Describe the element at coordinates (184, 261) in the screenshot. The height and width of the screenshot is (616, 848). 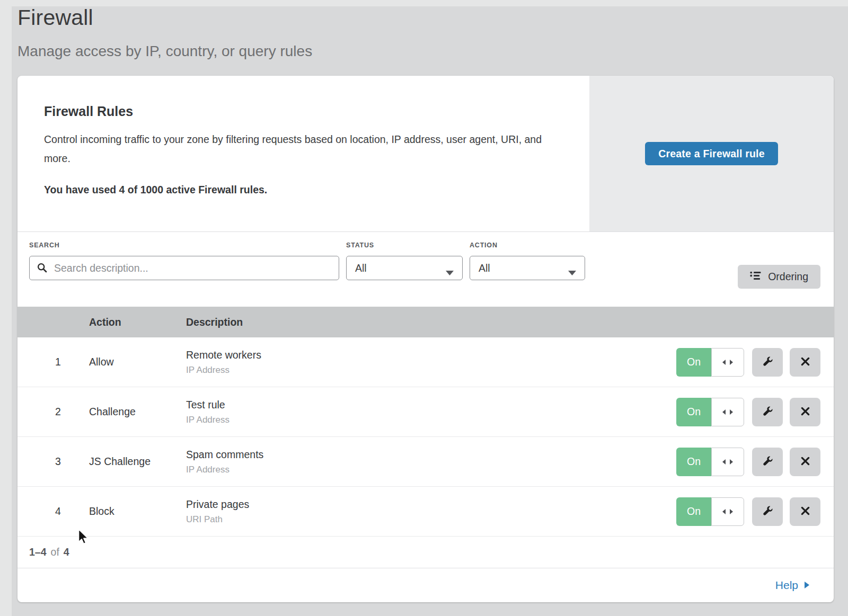
I see `search-filter-group: SEARCH` at that location.